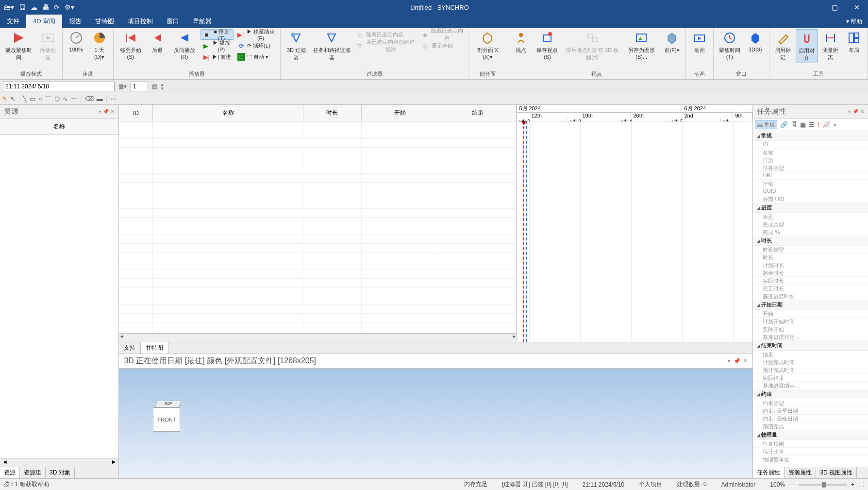 This screenshot has width=868, height=490. I want to click on print-icon: 🖶, so click(46, 7).